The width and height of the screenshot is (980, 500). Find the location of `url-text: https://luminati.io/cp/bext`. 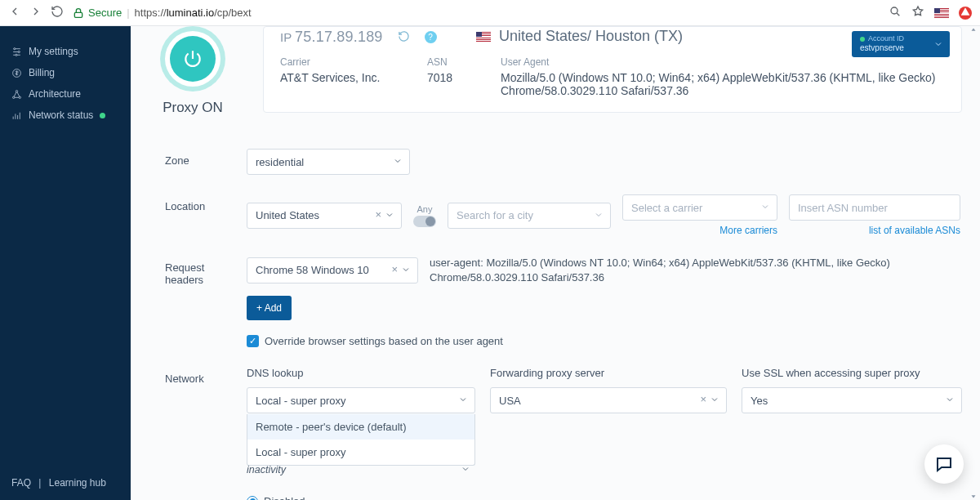

url-text: https://luminati.io/cp/bext is located at coordinates (193, 13).